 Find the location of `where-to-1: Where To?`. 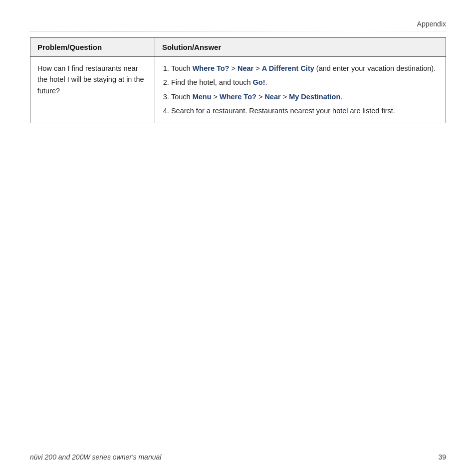

where-to-1: Where To? is located at coordinates (211, 68).